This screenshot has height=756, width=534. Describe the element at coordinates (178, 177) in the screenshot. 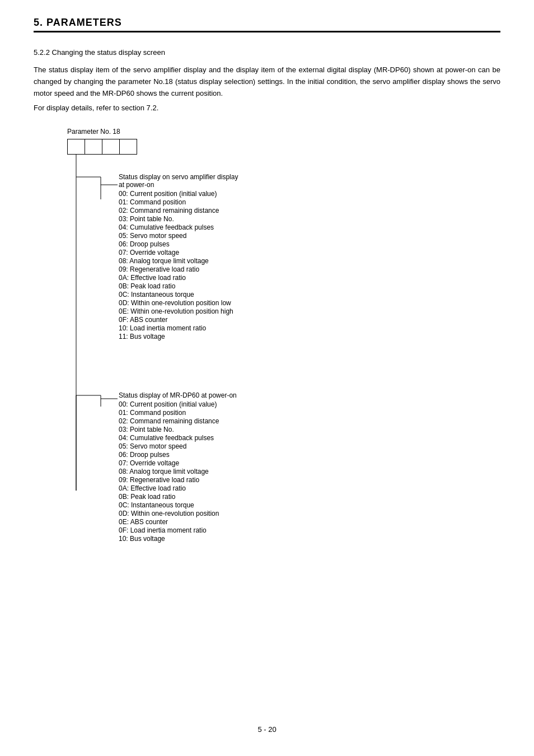

I see `svg-text:Status display on servo amplif: Status display on servo amplifier displa…` at that location.